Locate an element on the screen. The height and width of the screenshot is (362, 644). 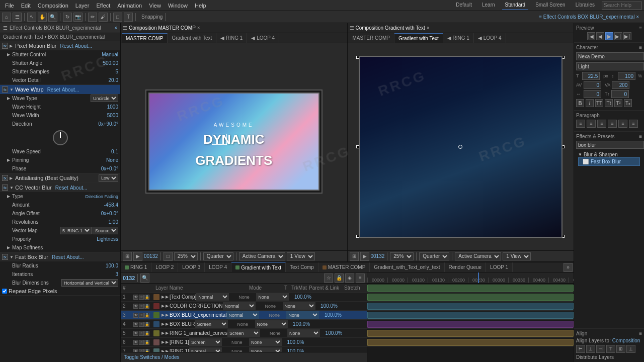
c1-btn1: ⊞ is located at coordinates (127, 256).